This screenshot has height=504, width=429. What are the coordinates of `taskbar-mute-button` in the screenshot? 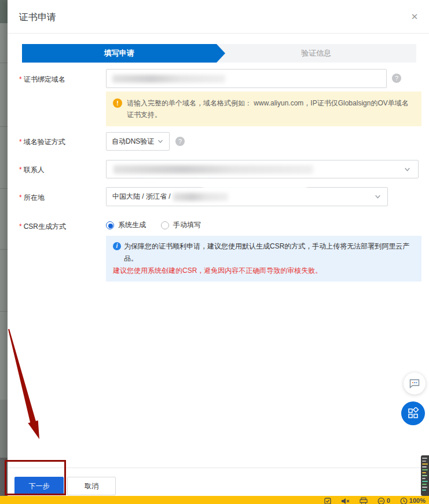 It's located at (345, 501).